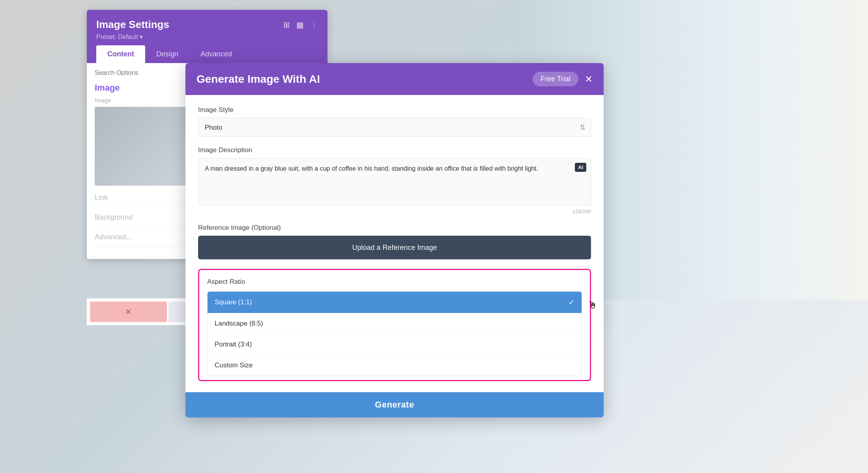 The height and width of the screenshot is (473, 868). I want to click on tab-design: Design, so click(167, 54).